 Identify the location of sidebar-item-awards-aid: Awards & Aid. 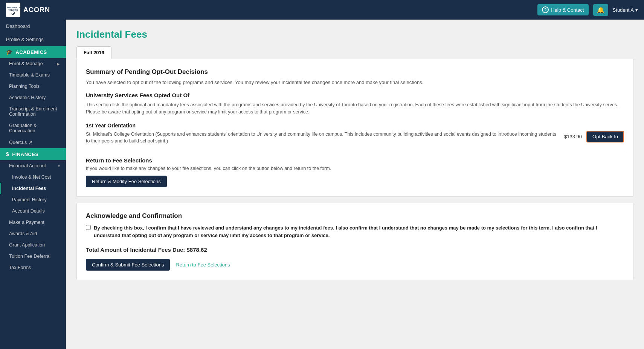
(33, 234).